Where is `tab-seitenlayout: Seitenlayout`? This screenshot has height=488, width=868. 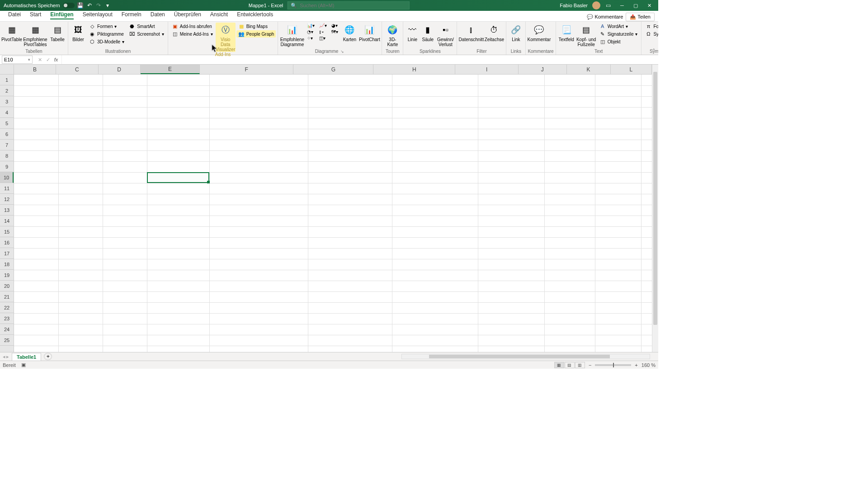 tab-seitenlayout: Seitenlayout is located at coordinates (98, 15).